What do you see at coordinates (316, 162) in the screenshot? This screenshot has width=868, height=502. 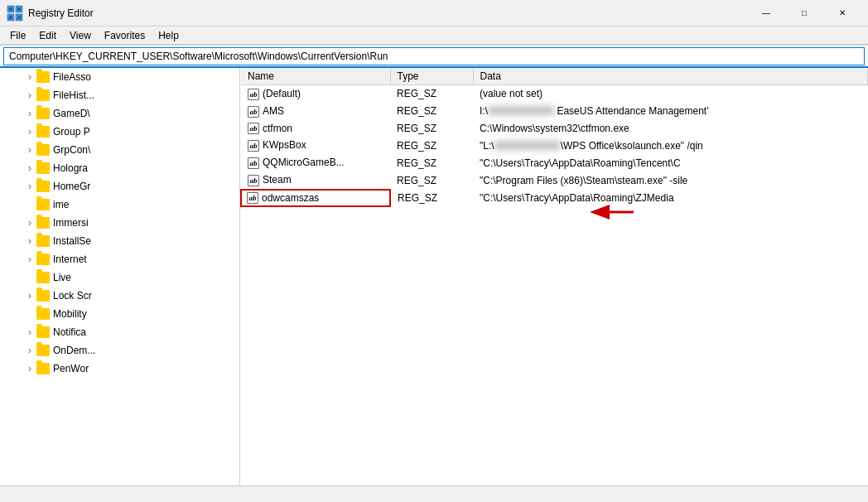 I see `registry-cell-name: abQQMicroGameB...` at bounding box center [316, 162].